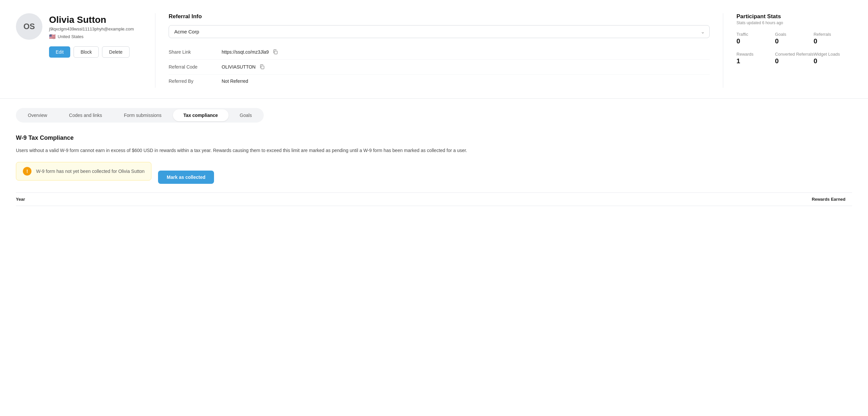 The height and width of the screenshot is (416, 868). Describe the element at coordinates (439, 81) in the screenshot. I see `referred-by-row: Referred By Not Referred` at that location.